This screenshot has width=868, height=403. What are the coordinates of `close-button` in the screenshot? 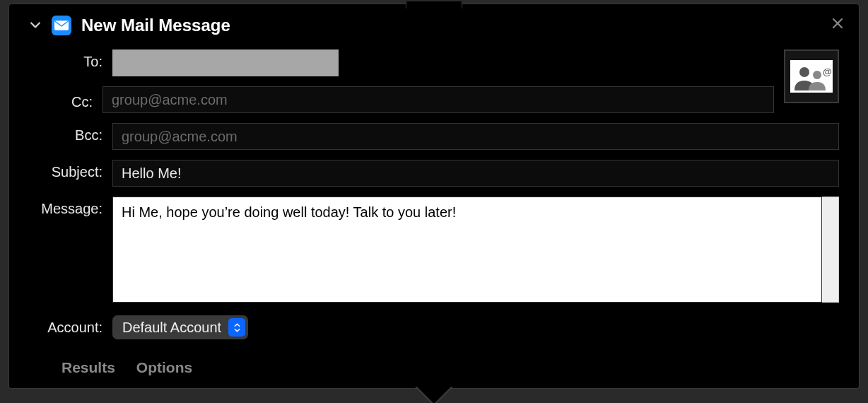 It's located at (838, 24).